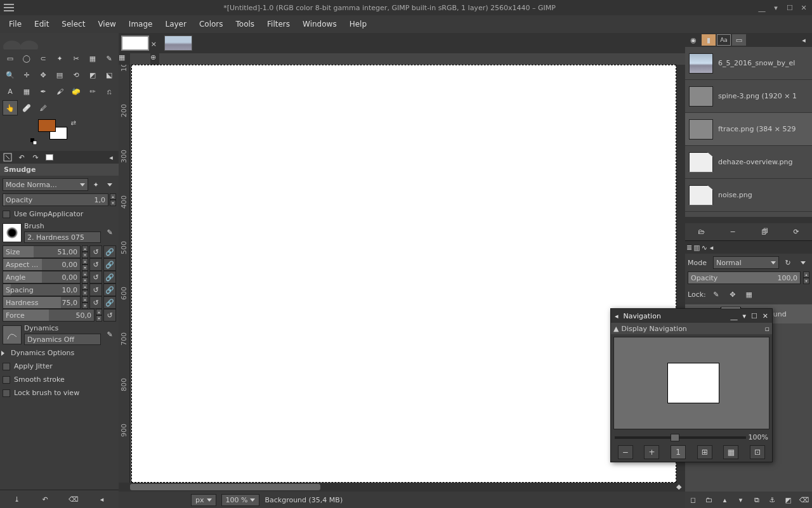 The image size is (812, 508). What do you see at coordinates (725, 500) in the screenshot?
I see `layer-up-icon: ▴` at bounding box center [725, 500].